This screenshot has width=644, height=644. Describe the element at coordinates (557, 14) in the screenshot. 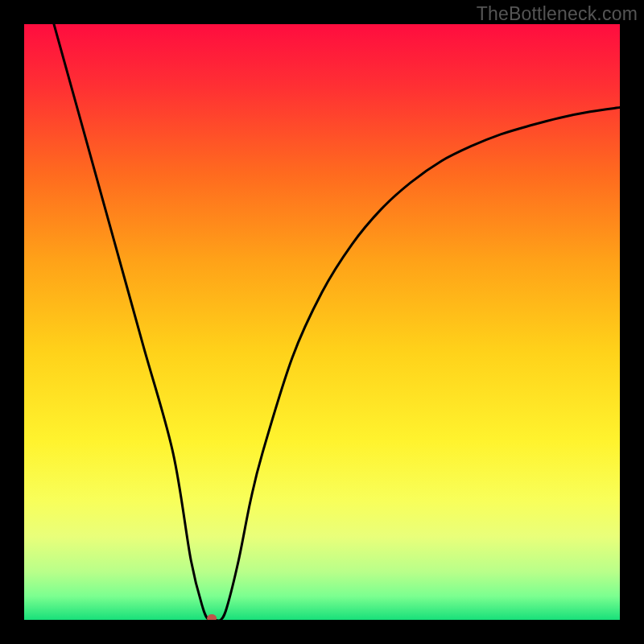

I see `watermark-text: TheBottleneck.com` at that location.